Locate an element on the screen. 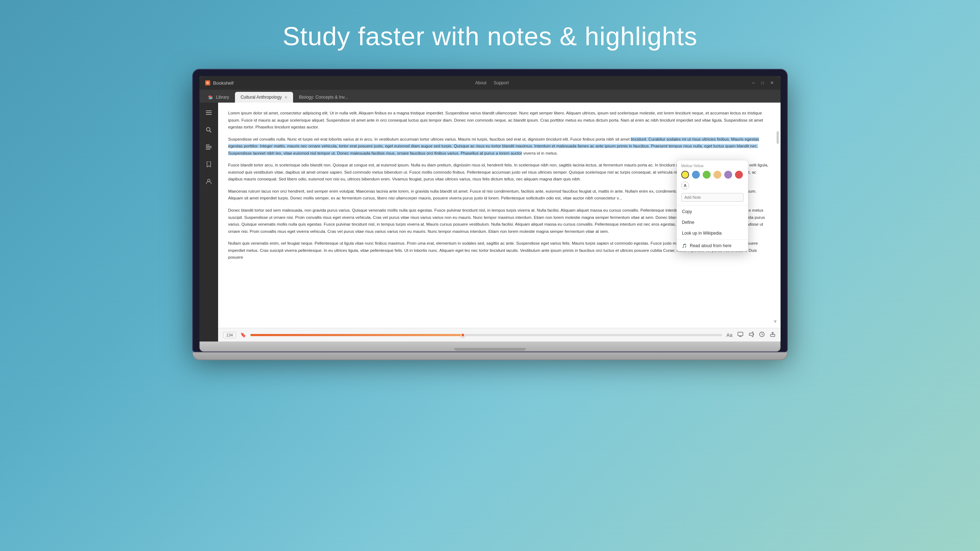 This screenshot has height=551, width=980. menu-item-copy: Copy is located at coordinates (712, 212).